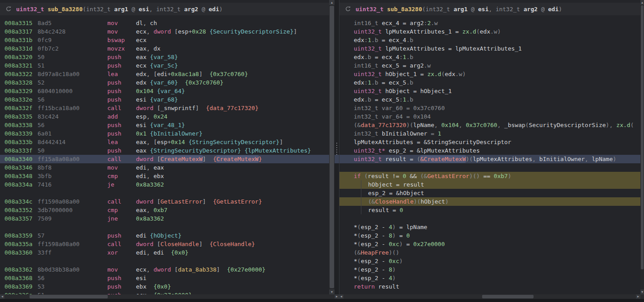  Describe the element at coordinates (122, 23) in the screenshot. I see `mnemonic: mov` at that location.